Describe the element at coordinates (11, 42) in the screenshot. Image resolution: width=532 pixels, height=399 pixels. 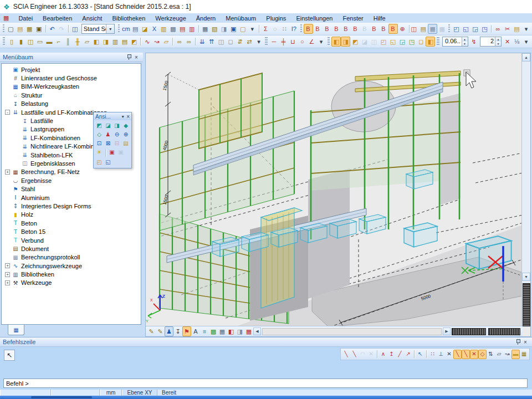
I see `column-icon: ▯` at that location.